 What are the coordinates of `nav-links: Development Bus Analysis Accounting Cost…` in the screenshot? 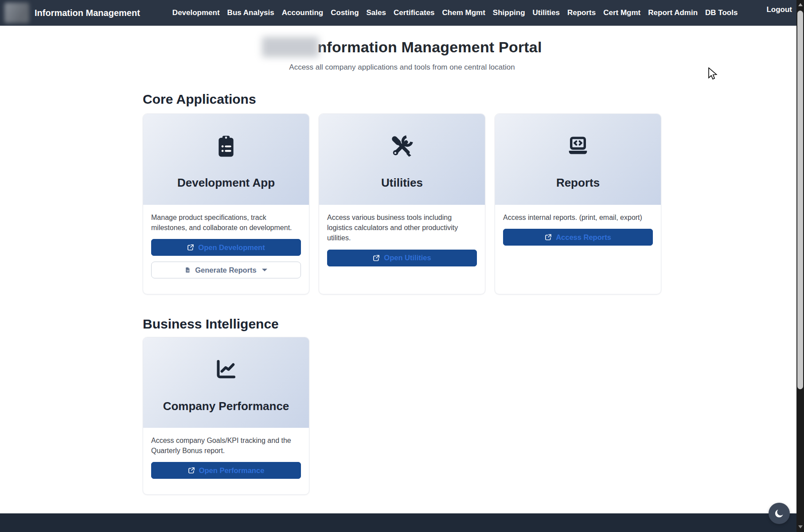 It's located at (482, 13).